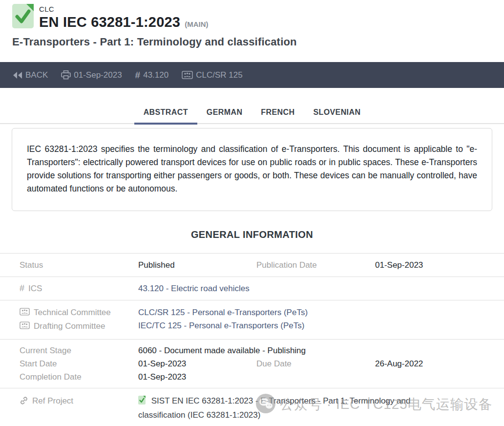  What do you see at coordinates (18, 75) in the screenshot?
I see `rewind-icon` at bounding box center [18, 75].